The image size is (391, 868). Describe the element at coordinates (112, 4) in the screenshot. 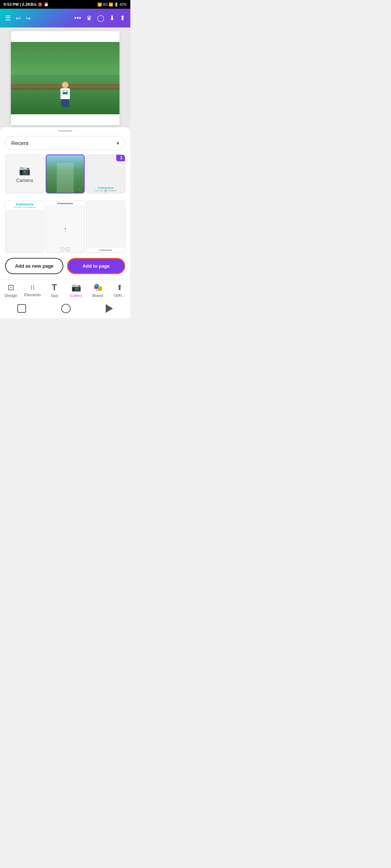

I see `status-icons: 📶 4G 📶 🔋42%` at that location.